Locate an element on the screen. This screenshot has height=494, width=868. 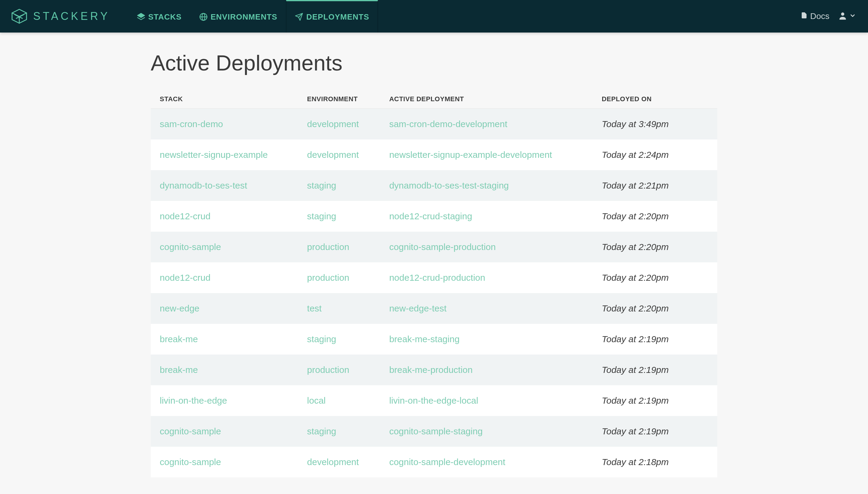
deployed-on: Today at 2:24pm is located at coordinates (655, 155).